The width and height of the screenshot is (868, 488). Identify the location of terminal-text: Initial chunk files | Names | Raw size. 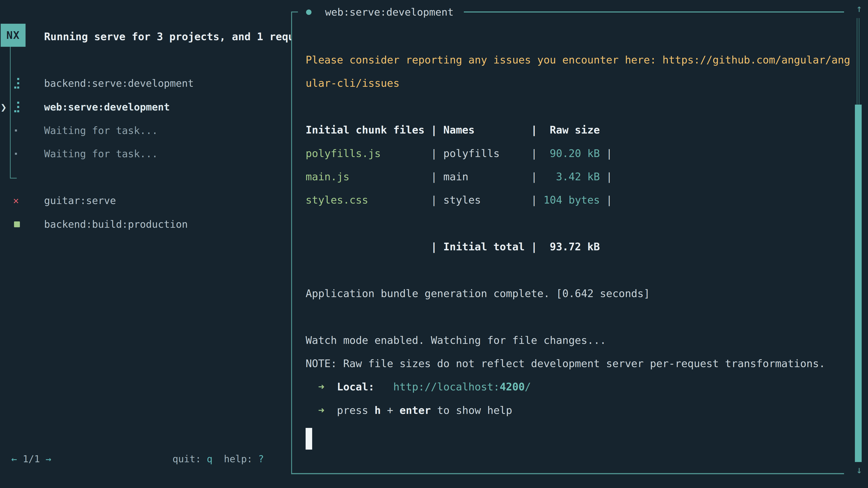
(453, 130).